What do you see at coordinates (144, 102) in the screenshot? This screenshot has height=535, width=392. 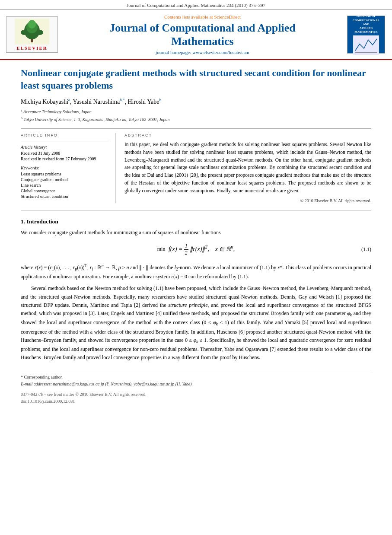 I see `author-3: Hiroshi Yabeb` at bounding box center [144, 102].